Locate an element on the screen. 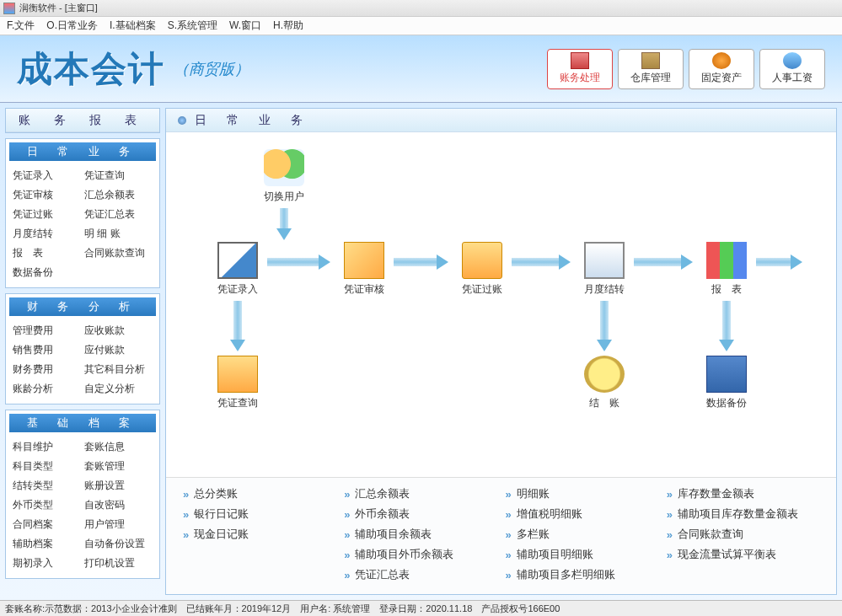 The width and height of the screenshot is (842, 616). report-link: 多栏账 is located at coordinates (582, 534).